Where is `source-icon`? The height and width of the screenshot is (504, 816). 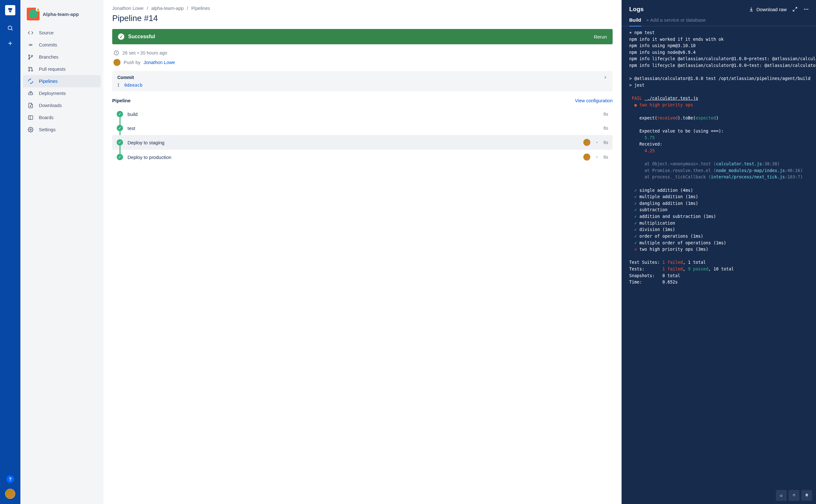
source-icon is located at coordinates (31, 33).